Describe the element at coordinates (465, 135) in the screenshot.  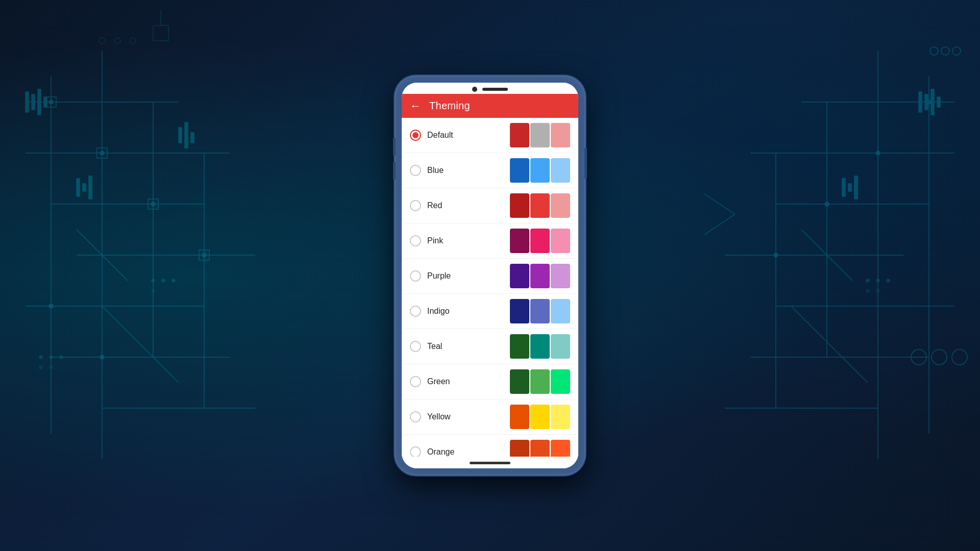
I see `theme-label-default: Default` at that location.